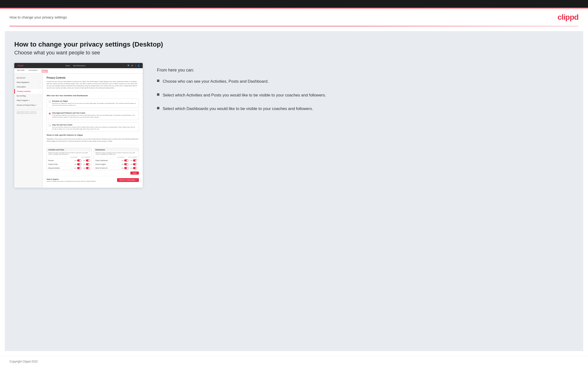 This screenshot has width=588, height=367. What do you see at coordinates (79, 168) in the screenshot?
I see `manual-coach-toggle` at bounding box center [79, 168].